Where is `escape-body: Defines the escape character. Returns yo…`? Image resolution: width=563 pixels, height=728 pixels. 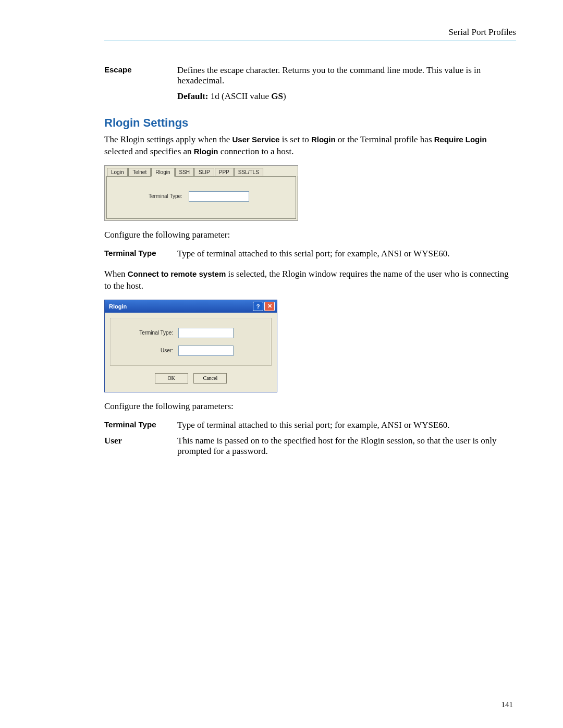
escape-body: Defines the escape character. Returns yo… is located at coordinates (347, 76).